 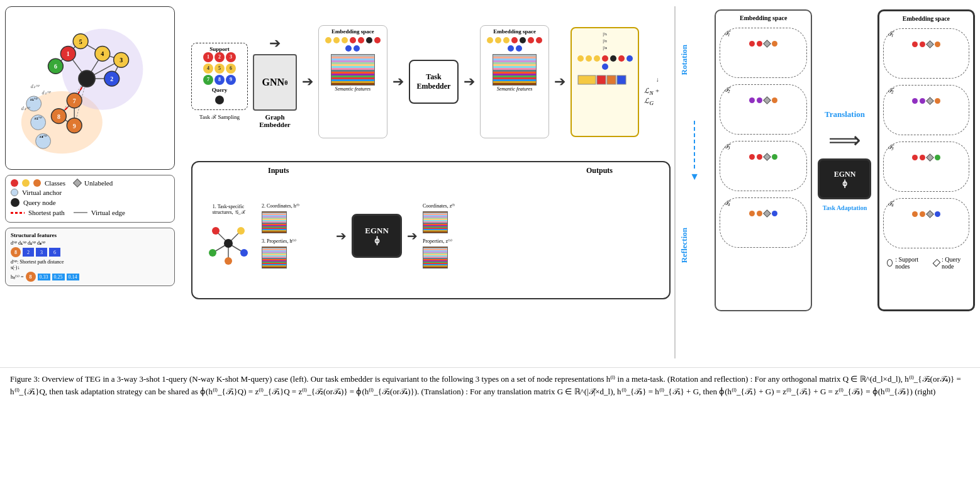 What do you see at coordinates (845, 208) in the screenshot?
I see `task-adapt-label: Task Adaptation` at bounding box center [845, 208].